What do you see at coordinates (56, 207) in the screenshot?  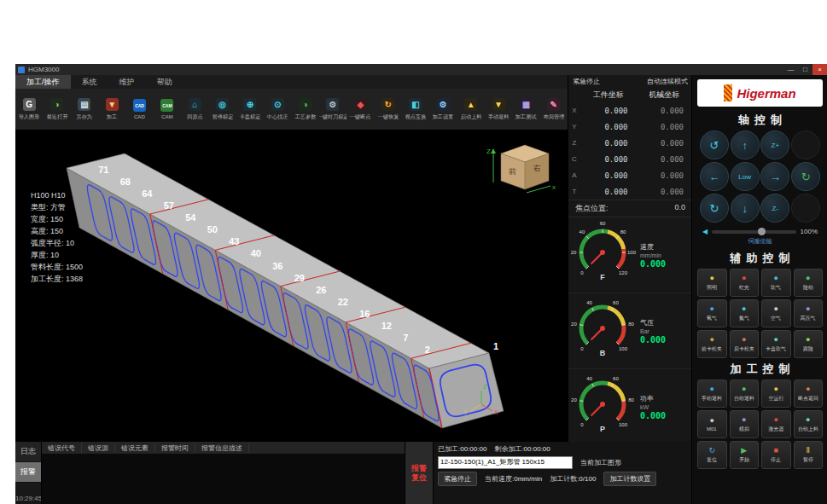 I see `part-info-line: 类型: 方管` at bounding box center [56, 207].